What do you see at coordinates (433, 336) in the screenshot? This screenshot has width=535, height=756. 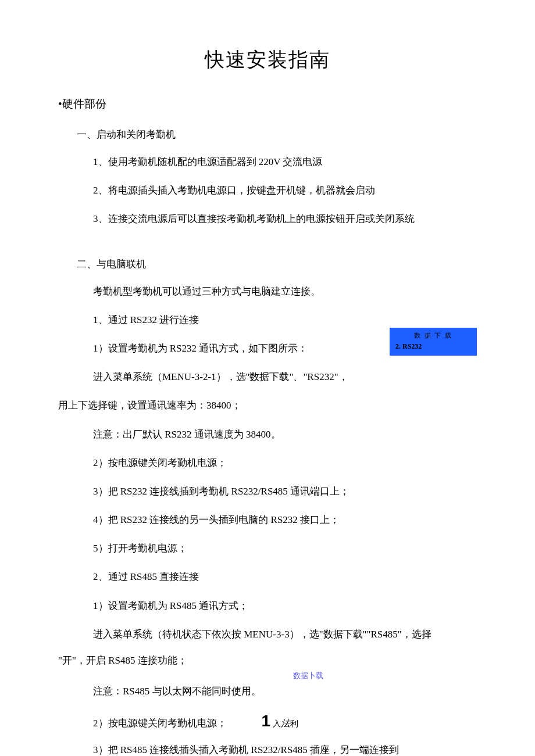 I see `blue-box-title: 数 据 下 载` at bounding box center [433, 336].